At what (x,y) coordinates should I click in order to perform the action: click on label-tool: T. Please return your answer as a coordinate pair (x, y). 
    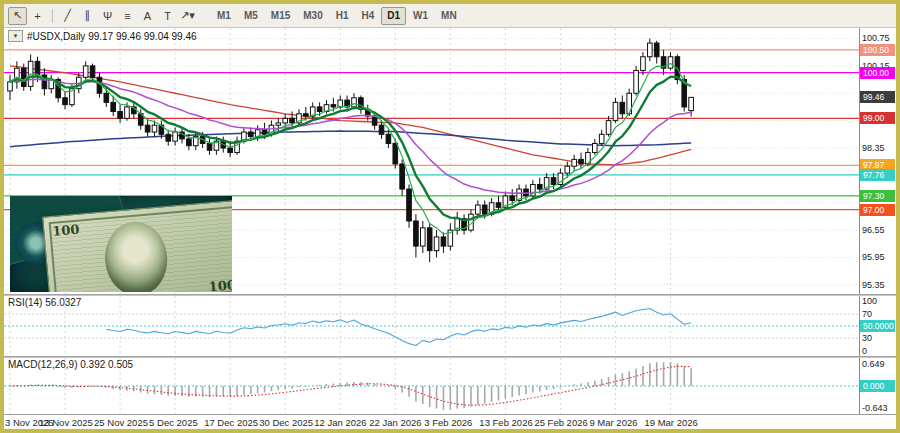
    Looking at the image, I should click on (168, 16).